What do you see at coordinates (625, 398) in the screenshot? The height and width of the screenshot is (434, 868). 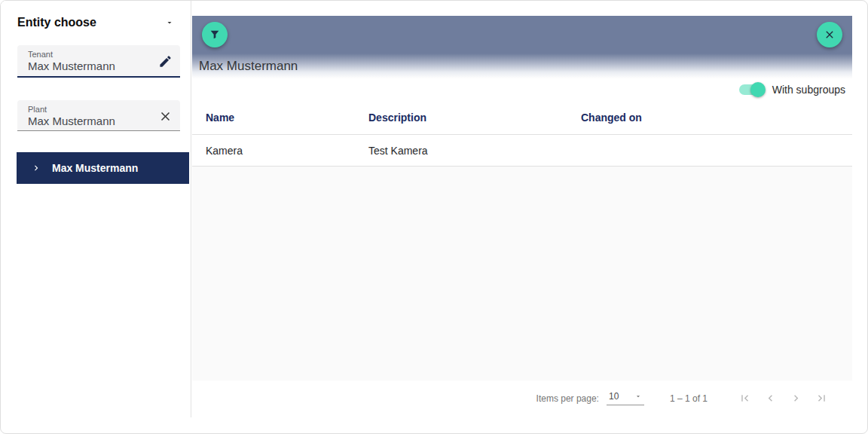 I see `page-size-select: 10` at bounding box center [625, 398].